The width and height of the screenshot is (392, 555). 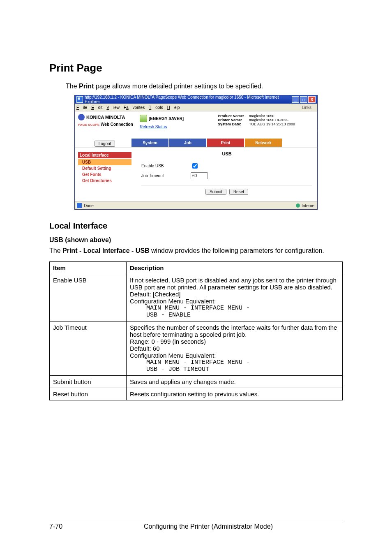 I want to click on menu-view: View, so click(x=113, y=108).